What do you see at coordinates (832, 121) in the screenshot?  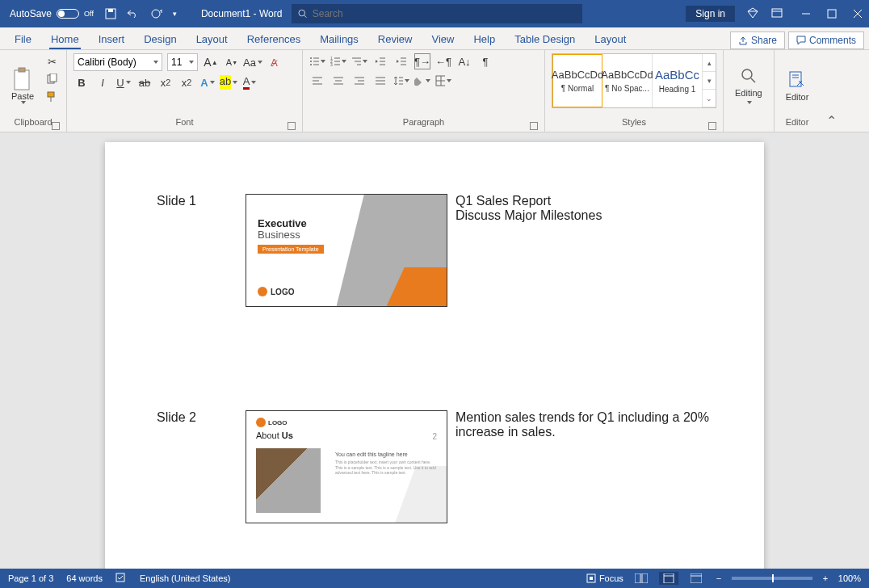 I see `collapse-ribbon-icon: ⌃` at bounding box center [832, 121].